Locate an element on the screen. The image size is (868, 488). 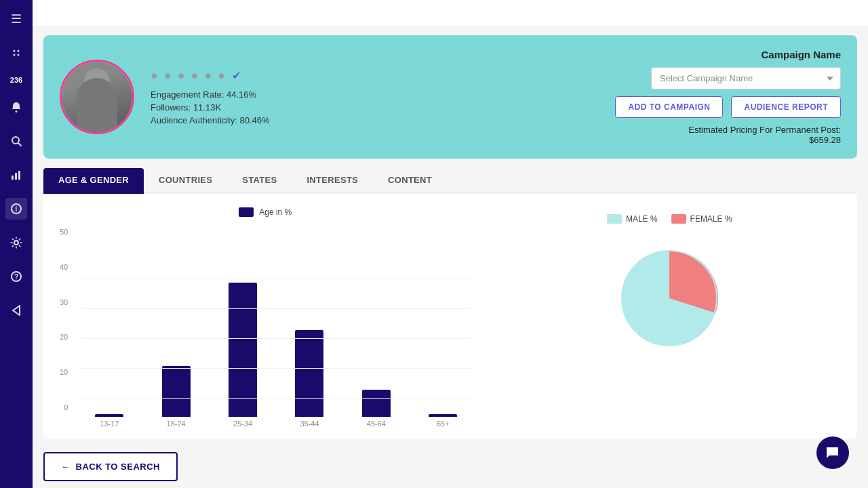
bar-group-18-24: 18-24 is located at coordinates (176, 397).